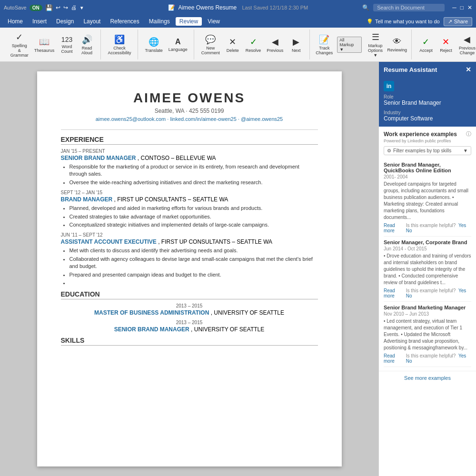  I want to click on edu2-degree: SENIOR BRAND MANAGER, so click(152, 329).